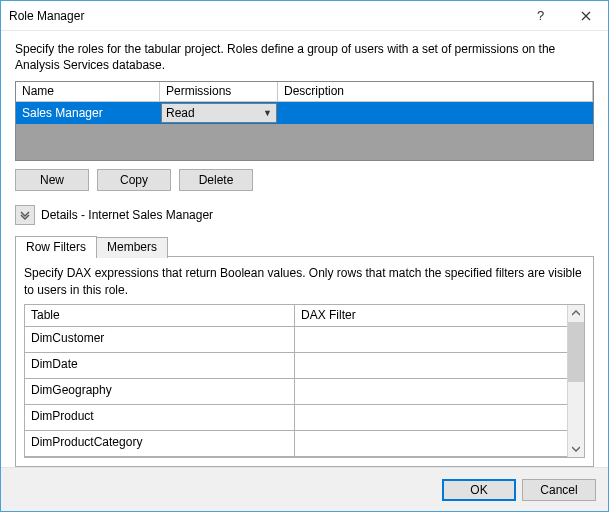 The width and height of the screenshot is (609, 512). Describe the element at coordinates (576, 314) in the screenshot. I see `scroll-up-button` at that location.